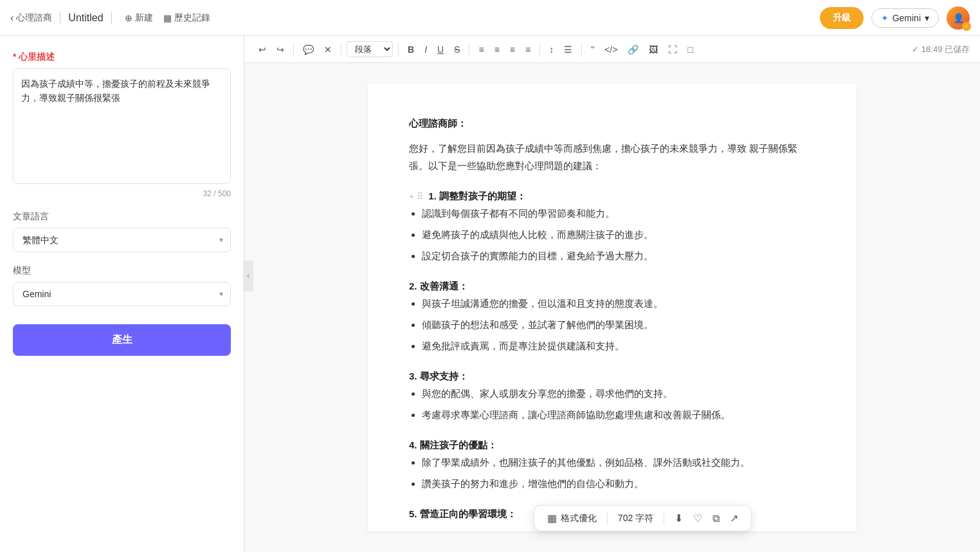 Image resolution: width=980 pixels, height=552 pixels. What do you see at coordinates (552, 50) in the screenshot?
I see `line-height-button: ↕` at bounding box center [552, 50].